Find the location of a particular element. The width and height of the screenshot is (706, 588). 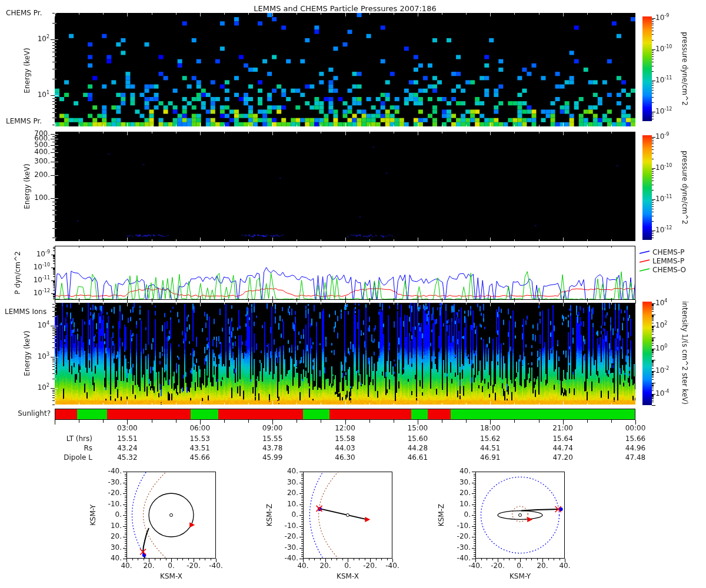

legend-label: LEMMS-P is located at coordinates (668, 261).